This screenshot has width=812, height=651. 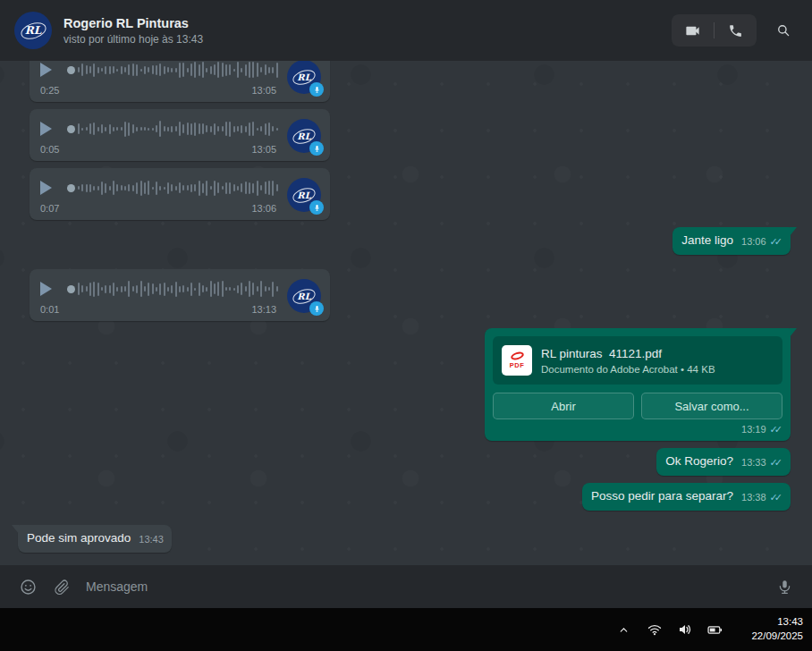 I want to click on pdf-label: PDF, so click(x=517, y=365).